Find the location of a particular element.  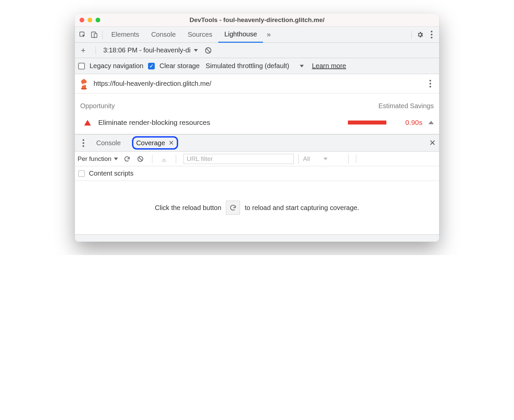

fail-triangle-icon is located at coordinates (88, 123).